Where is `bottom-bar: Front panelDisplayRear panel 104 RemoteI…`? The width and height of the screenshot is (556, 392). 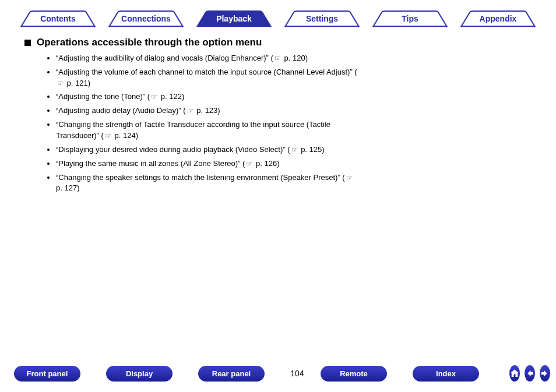 bottom-bar: Front panelDisplayRear panel 104 RemoteI… is located at coordinates (278, 373).